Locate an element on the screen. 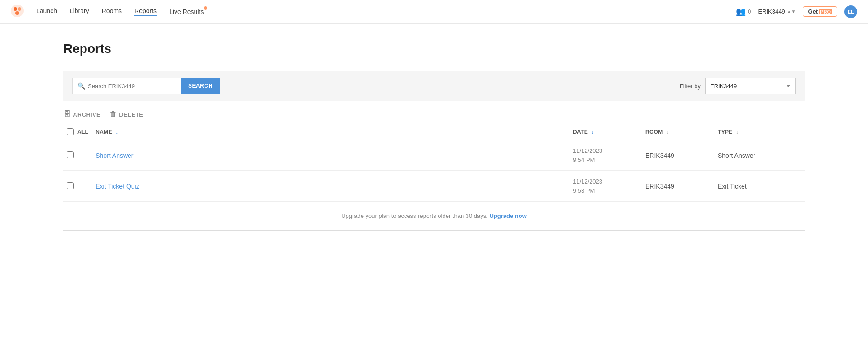  row-room-cell-0: ERIK3449 is located at coordinates (678, 156).